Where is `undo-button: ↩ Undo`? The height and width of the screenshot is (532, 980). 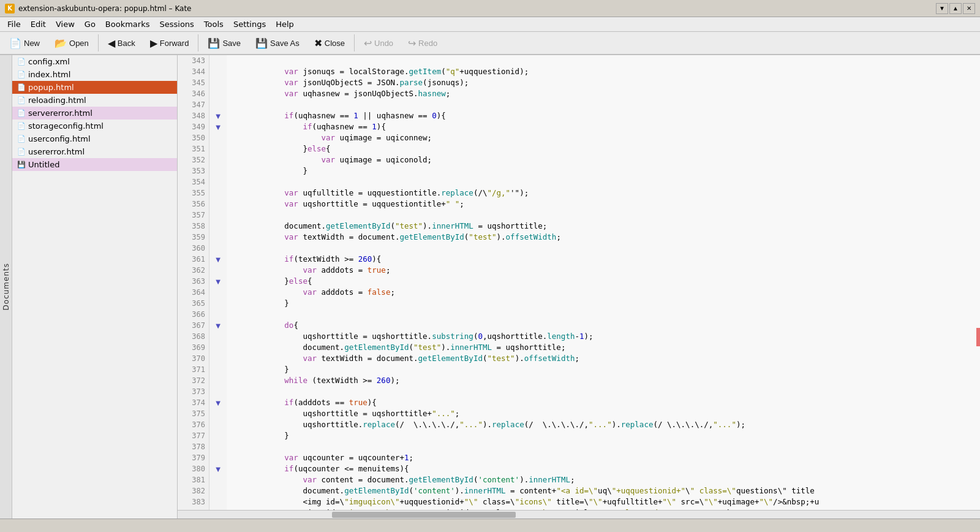
undo-button: ↩ Undo is located at coordinates (379, 43).